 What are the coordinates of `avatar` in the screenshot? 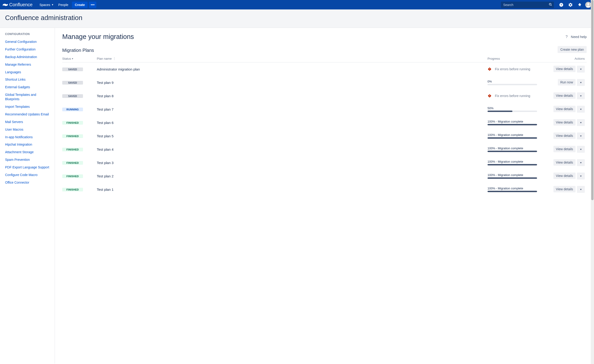 It's located at (588, 5).